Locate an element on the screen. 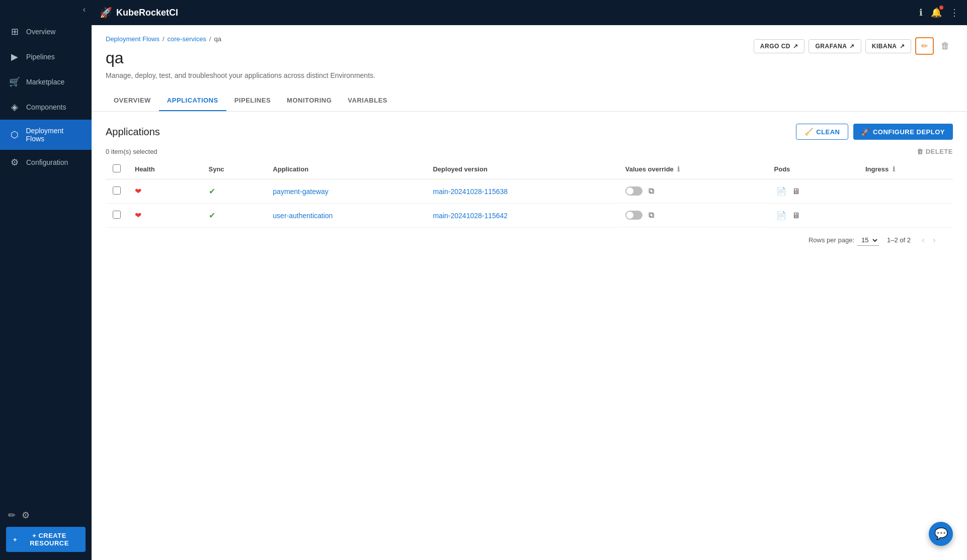  sidebar-item-configuration: ⚙ Configuration is located at coordinates (46, 162).